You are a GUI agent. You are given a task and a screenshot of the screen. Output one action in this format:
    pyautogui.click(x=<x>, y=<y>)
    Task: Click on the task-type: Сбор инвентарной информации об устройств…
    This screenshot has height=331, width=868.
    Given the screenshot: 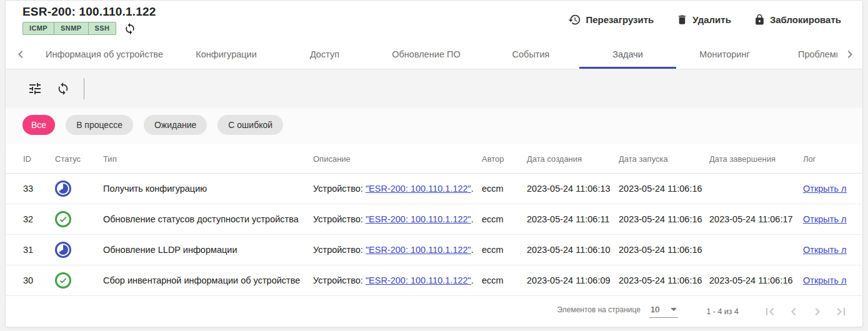 What is the action you would take?
    pyautogui.click(x=208, y=280)
    